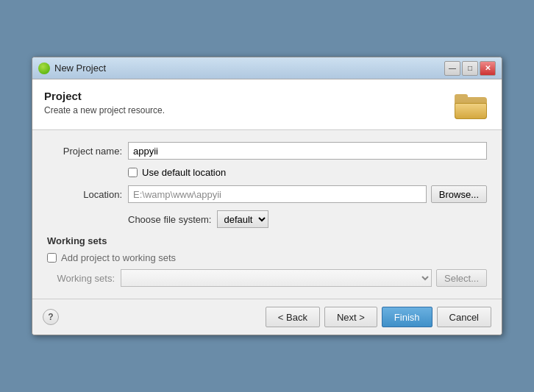 The height and width of the screenshot is (392, 534). What do you see at coordinates (84, 278) in the screenshot?
I see `working-sets-dropdown-label: Working sets:` at bounding box center [84, 278].